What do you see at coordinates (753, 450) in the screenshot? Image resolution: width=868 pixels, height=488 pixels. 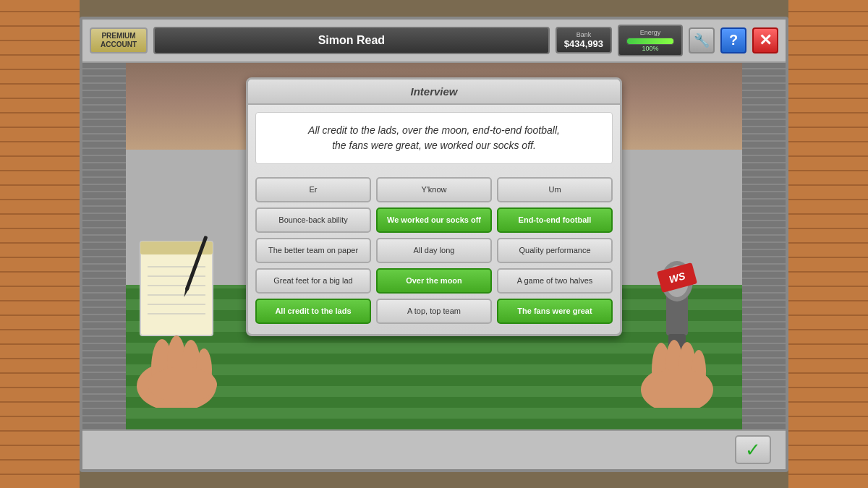 I see `confirm-button: ✓` at bounding box center [753, 450].